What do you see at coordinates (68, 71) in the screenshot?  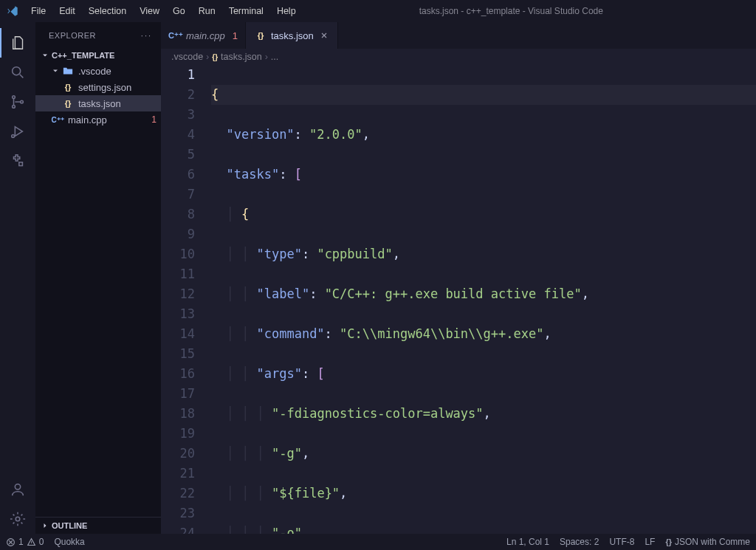 I see `folder-icon` at bounding box center [68, 71].